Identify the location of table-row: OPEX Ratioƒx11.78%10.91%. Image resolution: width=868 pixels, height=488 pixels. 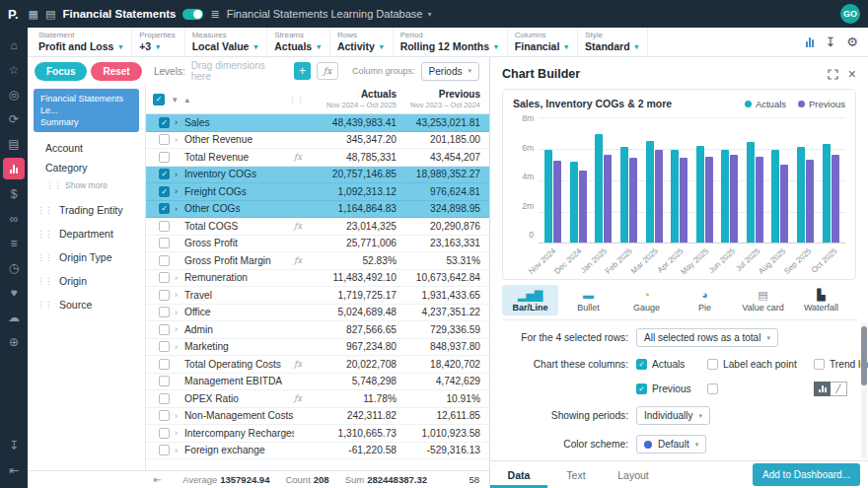
(318, 399).